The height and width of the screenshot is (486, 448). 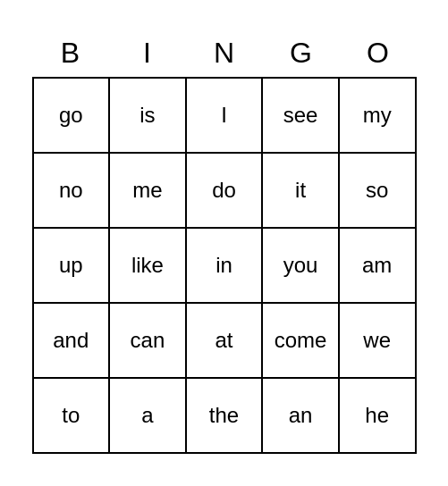 What do you see at coordinates (72, 115) in the screenshot?
I see `bingo-cell-0-0: go` at bounding box center [72, 115].